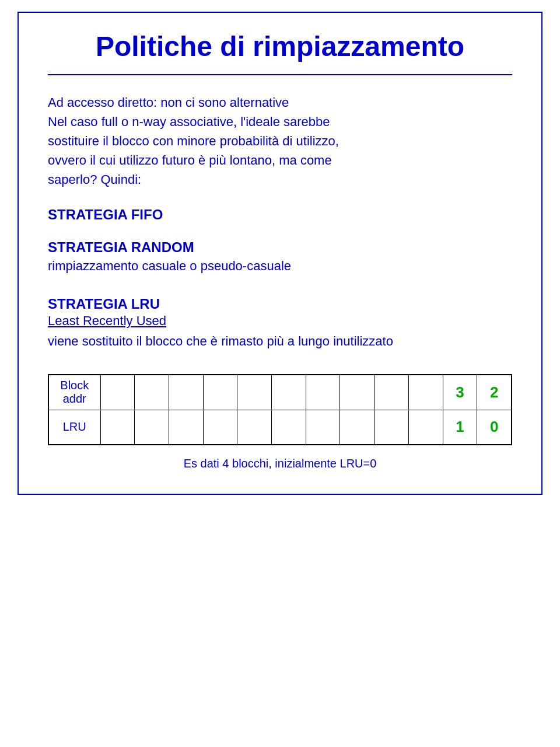 The height and width of the screenshot is (747, 560). I want to click on cell-r2-c1, so click(118, 427).